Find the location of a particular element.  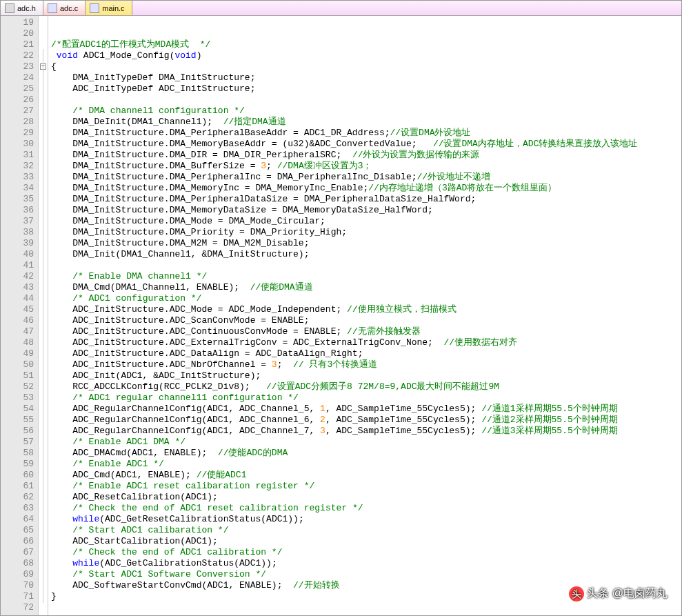

code-line: ADC_InitStructure.ADC_ExternalTrigConv =… is located at coordinates (344, 343).